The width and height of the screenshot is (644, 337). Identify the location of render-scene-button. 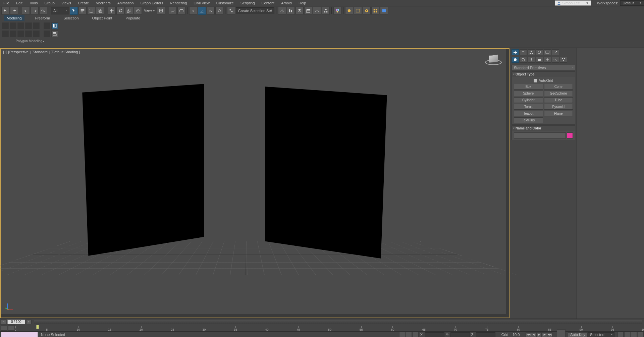
(384, 11).